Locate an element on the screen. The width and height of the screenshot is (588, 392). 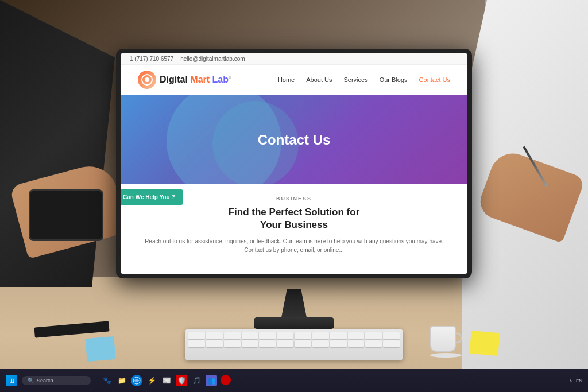
tablet is located at coordinates (66, 215).